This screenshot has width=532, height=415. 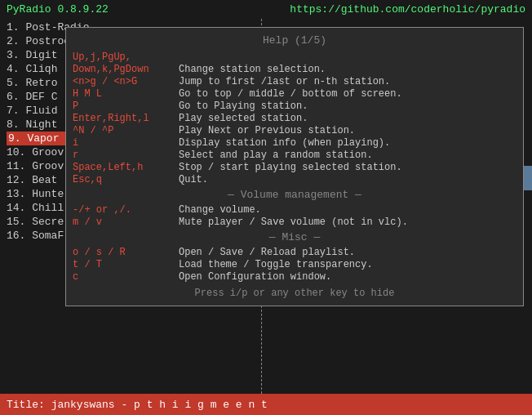 What do you see at coordinates (295, 237) in the screenshot?
I see `misc-section-title: — Misc —` at bounding box center [295, 237].